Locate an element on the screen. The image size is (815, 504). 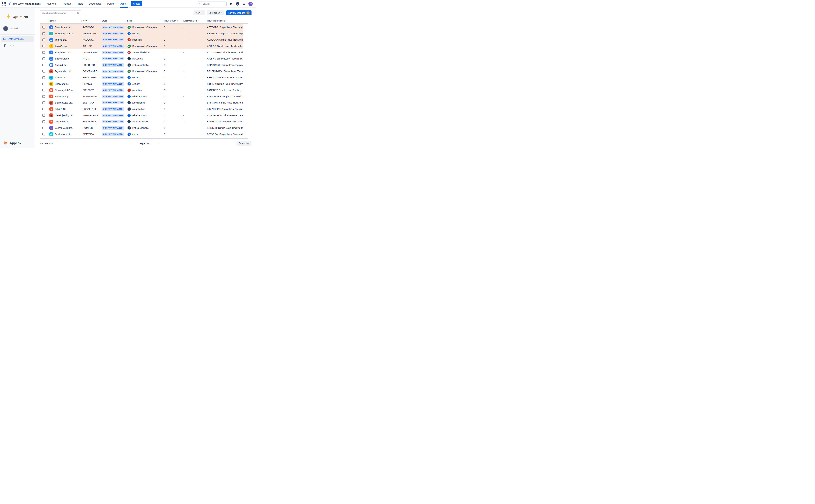
notifications-bell-icon is located at coordinates (231, 4).